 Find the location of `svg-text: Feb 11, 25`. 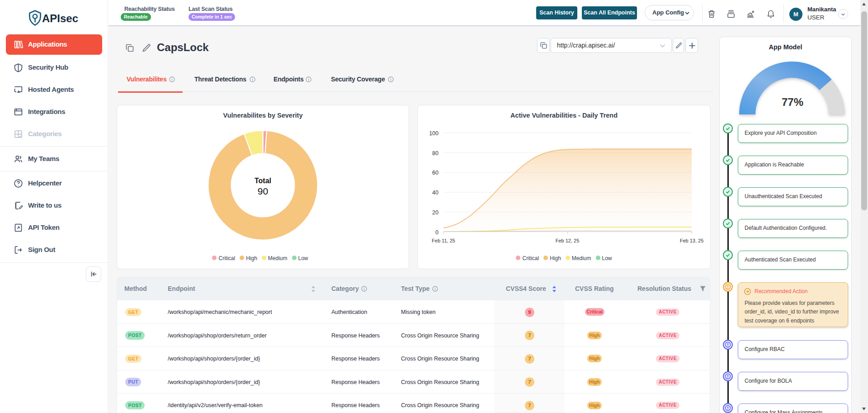

svg-text: Feb 11, 25 is located at coordinates (443, 241).